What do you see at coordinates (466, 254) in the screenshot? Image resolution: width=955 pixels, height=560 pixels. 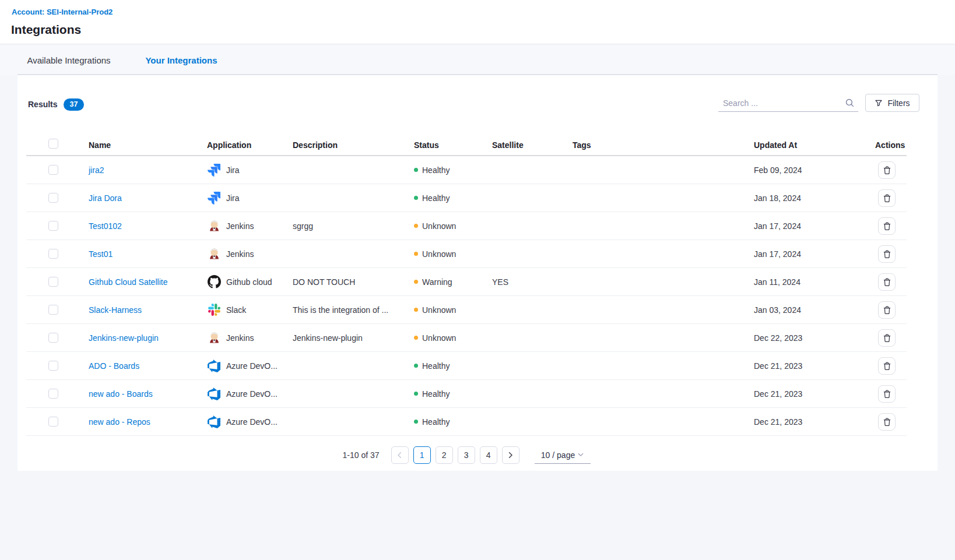 I see `table-row: Test01JenkinsUnknownJan 17, 2024` at bounding box center [466, 254].